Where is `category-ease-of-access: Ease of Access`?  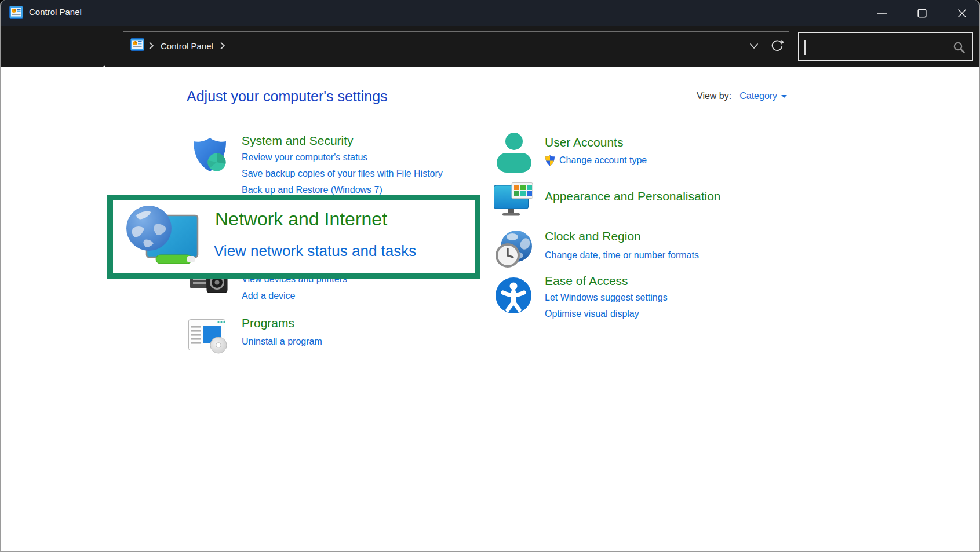
category-ease-of-access: Ease of Access is located at coordinates (586, 281).